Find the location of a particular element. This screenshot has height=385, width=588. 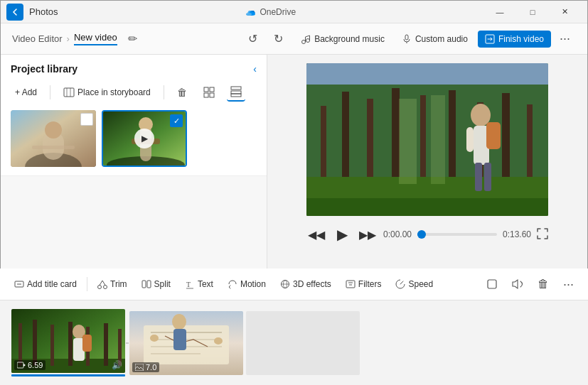

main-toolbar: Video Editor › New video ✏ ↺ ↻ Backgroun… is located at coordinates (294, 39).